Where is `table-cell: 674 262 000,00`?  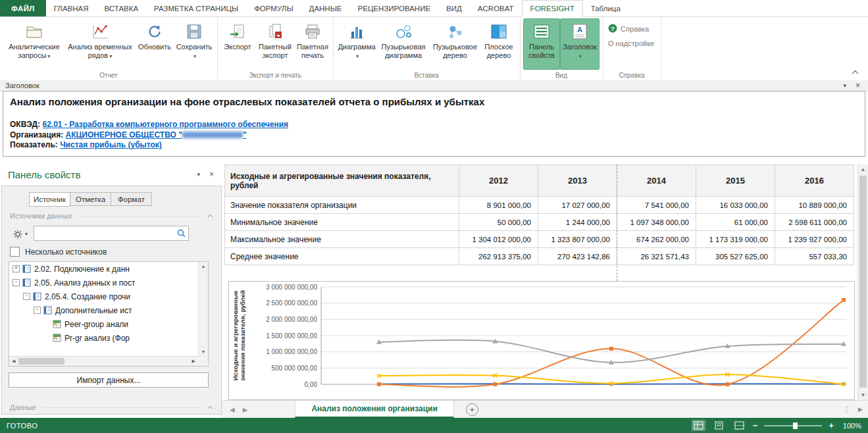
table-cell: 674 262 000,00 is located at coordinates (657, 240).